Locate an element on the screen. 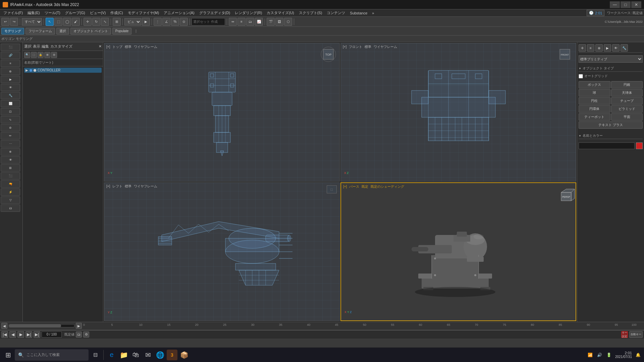 The height and width of the screenshot is (362, 644). battery-tray-icon: 🔋 is located at coordinates (609, 355).